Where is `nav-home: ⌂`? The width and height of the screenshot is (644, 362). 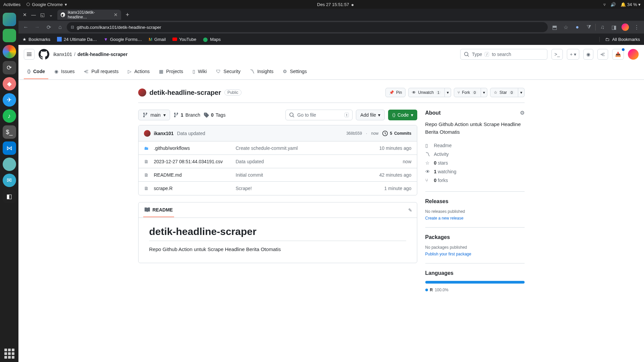
nav-home: ⌂ is located at coordinates (60, 27).